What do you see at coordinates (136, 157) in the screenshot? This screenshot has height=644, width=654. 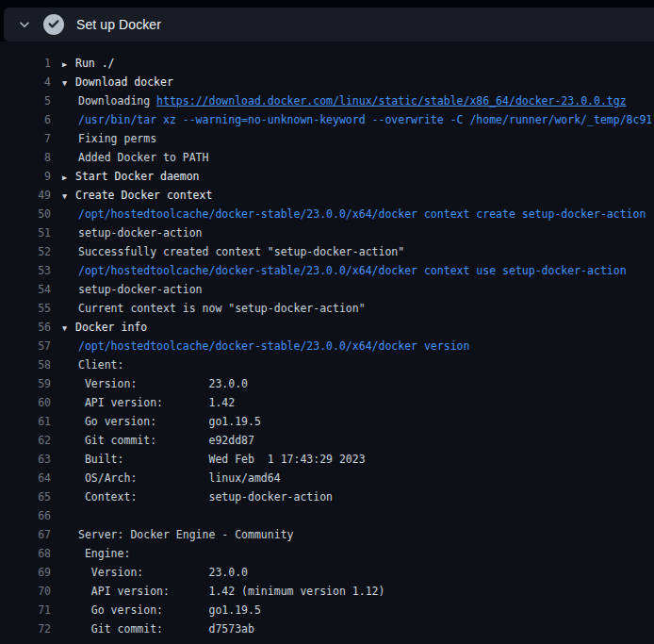 I see `line-content: Added Docker to PATH` at bounding box center [136, 157].